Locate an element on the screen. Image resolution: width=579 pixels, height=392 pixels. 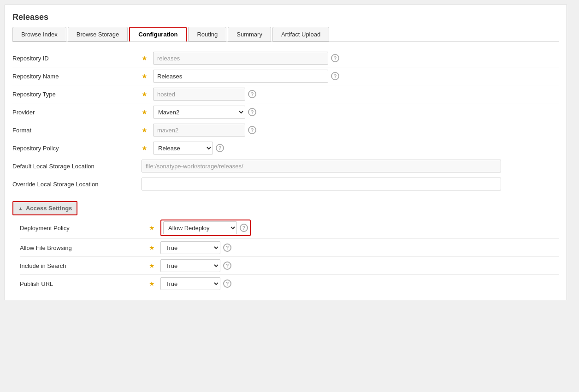
default-storage-input is located at coordinates (321, 166).